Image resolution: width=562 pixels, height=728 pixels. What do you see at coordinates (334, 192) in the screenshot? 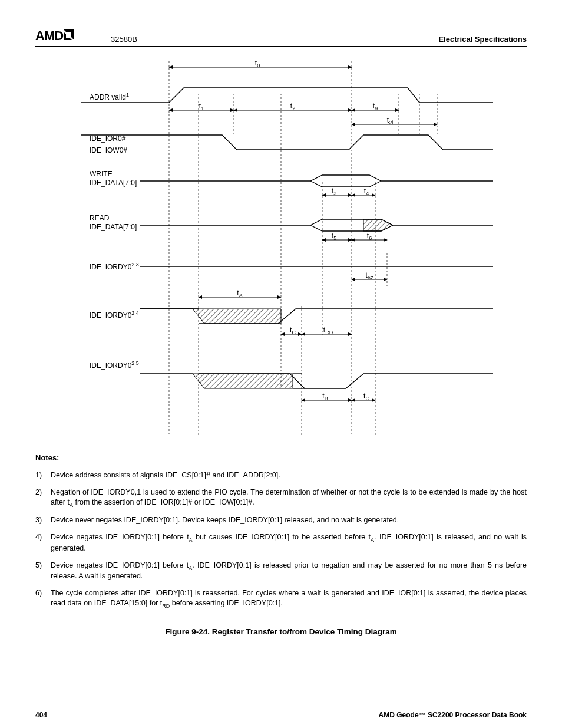
I see `svg-text: t3` at bounding box center [334, 192].